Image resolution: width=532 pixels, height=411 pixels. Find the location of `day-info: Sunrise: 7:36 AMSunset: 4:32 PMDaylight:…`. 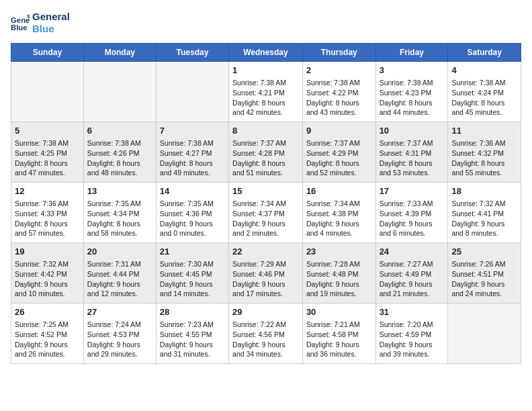

day-info: Sunrise: 7:36 AMSunset: 4:32 PMDaylight:… is located at coordinates (484, 158).